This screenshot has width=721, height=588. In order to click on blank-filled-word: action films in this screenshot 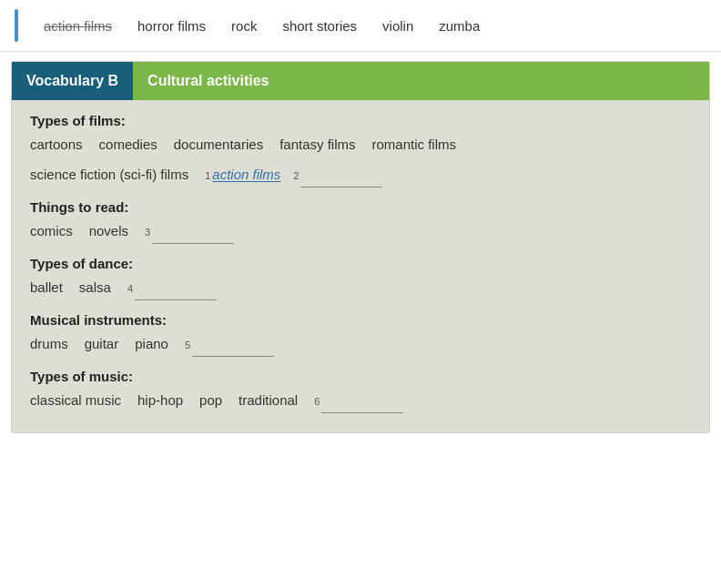, I will do `click(246, 175)`.